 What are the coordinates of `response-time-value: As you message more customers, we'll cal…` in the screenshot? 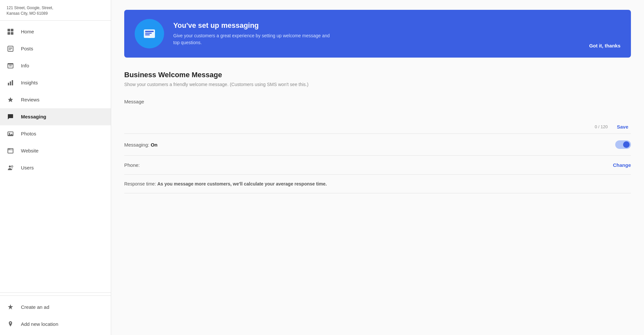 It's located at (242, 184).